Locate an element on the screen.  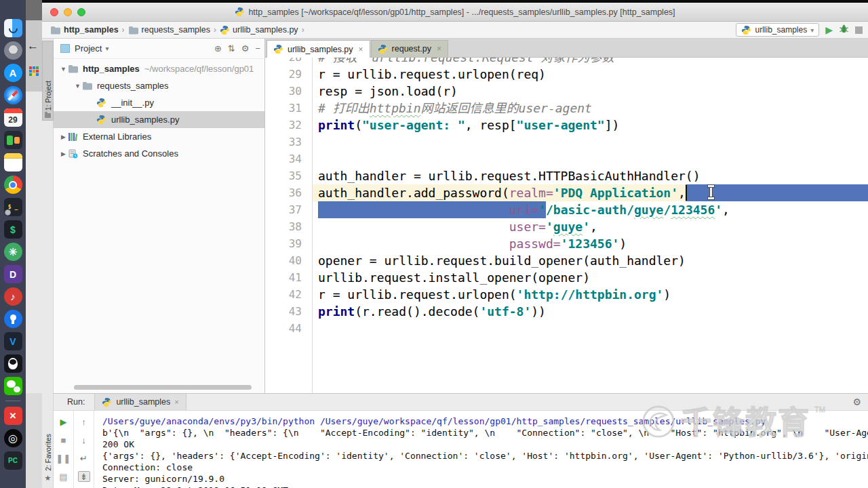
dock-app-device-manager is located at coordinates (14, 140).